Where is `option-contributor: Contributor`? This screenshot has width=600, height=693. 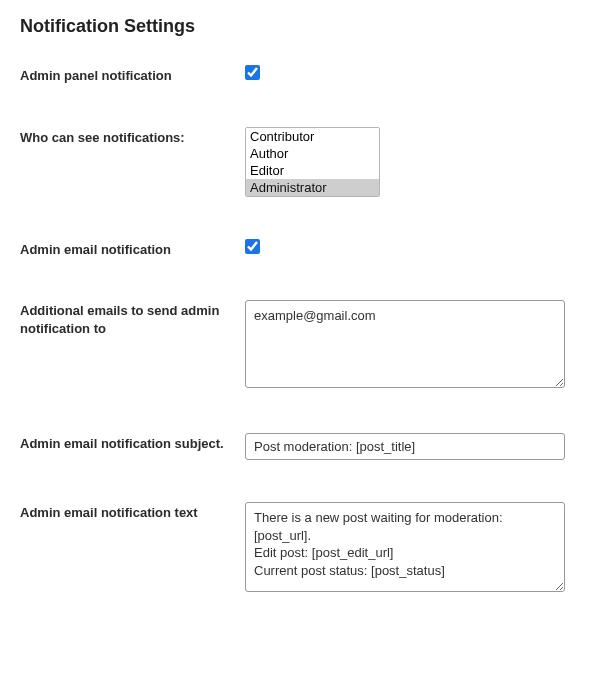 option-contributor: Contributor is located at coordinates (312, 136).